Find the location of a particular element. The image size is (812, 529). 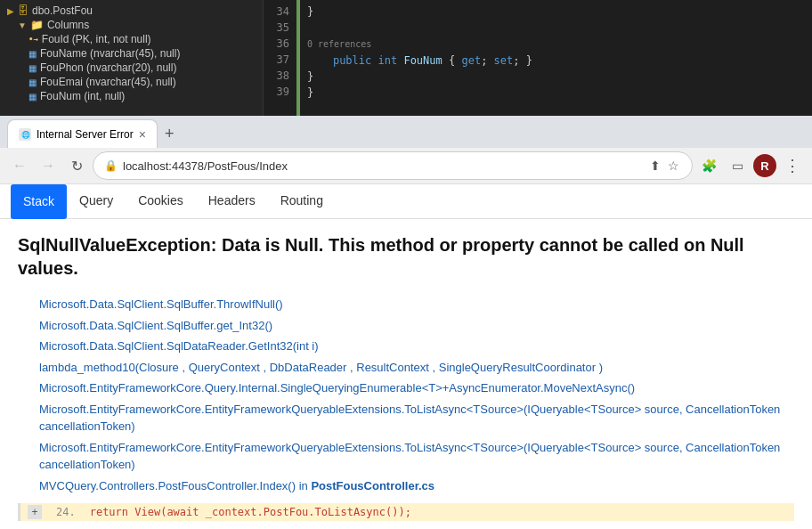

stack-frame-5: Microsoft.EntityFrameworkCore.EntityFram… is located at coordinates (406, 419).